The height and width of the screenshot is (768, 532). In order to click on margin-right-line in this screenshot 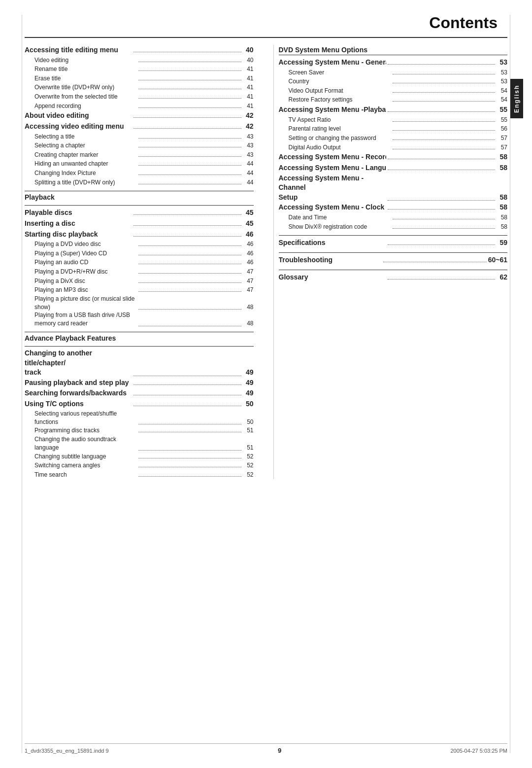, I will do `click(510, 384)`.